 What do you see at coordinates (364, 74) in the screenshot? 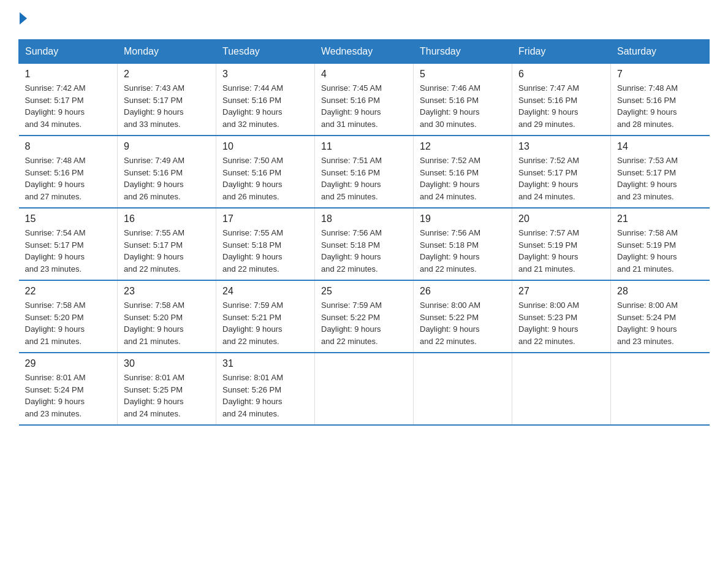
I see `day-number: 4` at bounding box center [364, 74].